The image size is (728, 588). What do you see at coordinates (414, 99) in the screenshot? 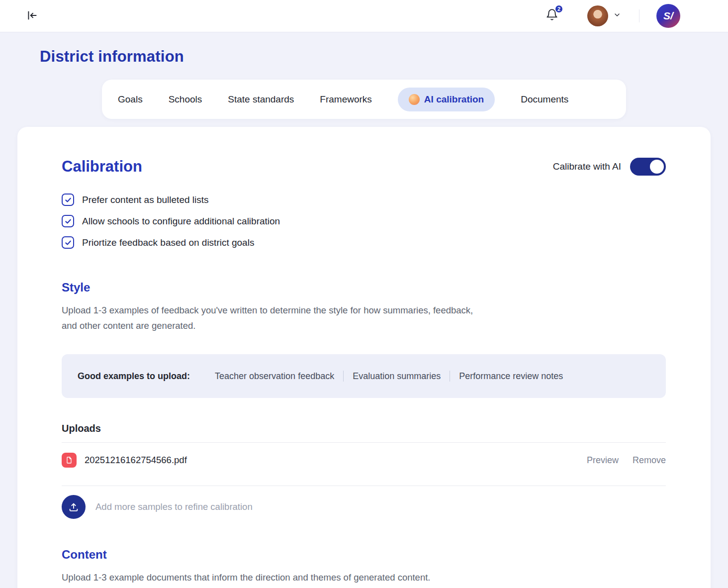
I see `ai-orb-icon` at bounding box center [414, 99].